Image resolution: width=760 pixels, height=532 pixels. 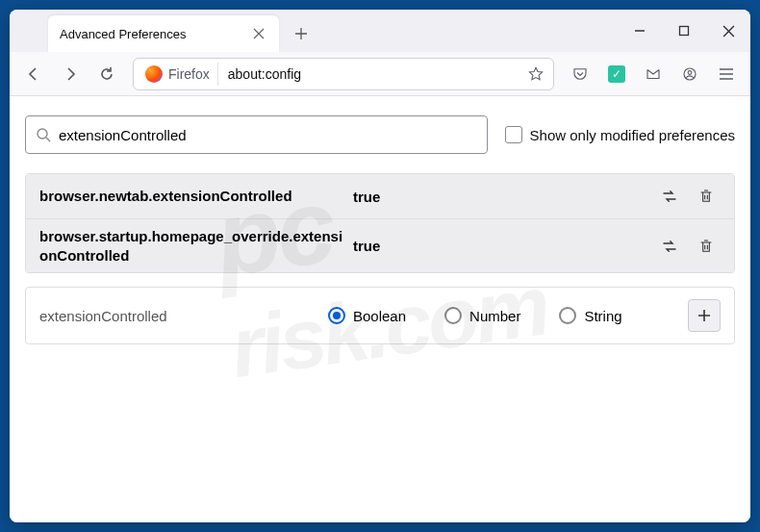 What do you see at coordinates (184, 316) in the screenshot?
I see `create-pref-name: extensionControlled` at bounding box center [184, 316].